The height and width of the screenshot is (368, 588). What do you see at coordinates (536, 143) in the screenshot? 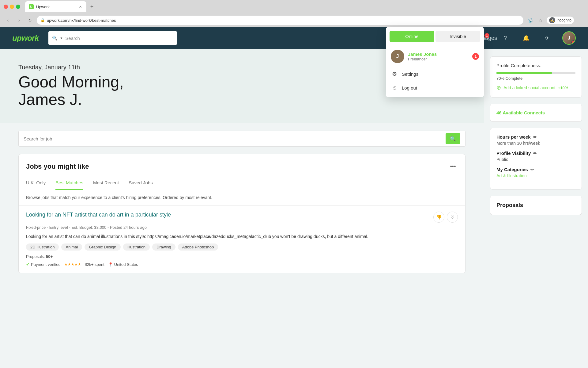
I see `hours-per-week-value: More than 30 hrs/week` at bounding box center [536, 143].